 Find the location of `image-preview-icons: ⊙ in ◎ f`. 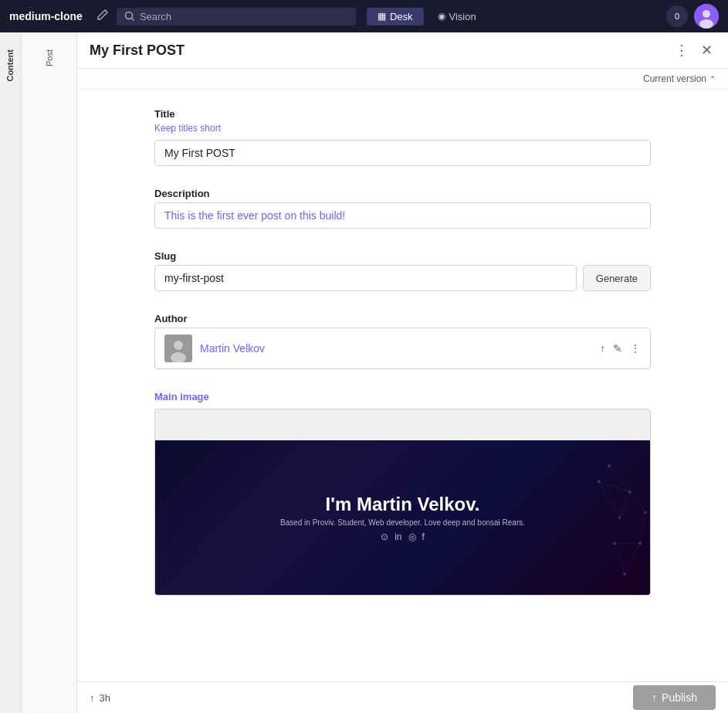

image-preview-icons: ⊙ in ◎ f is located at coordinates (403, 537).